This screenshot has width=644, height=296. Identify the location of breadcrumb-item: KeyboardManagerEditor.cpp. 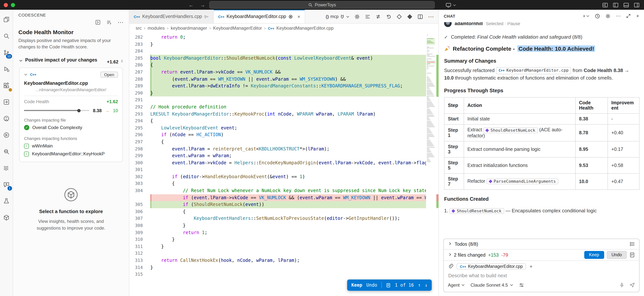
(305, 28).